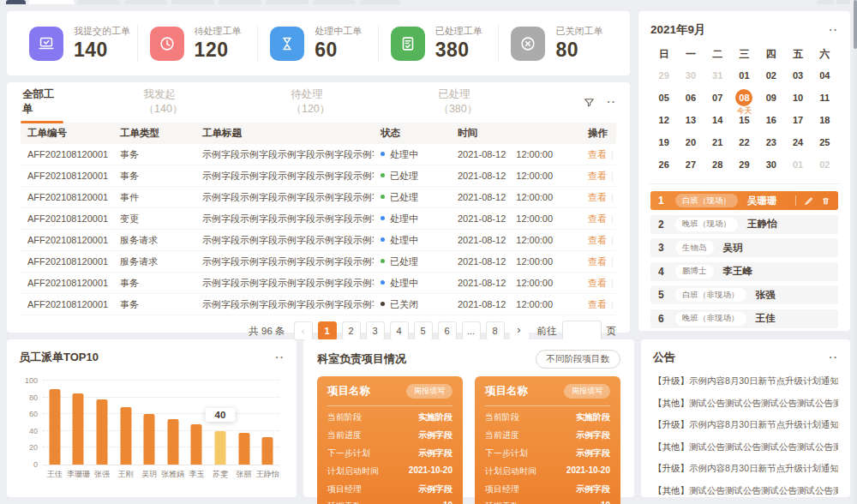 The height and width of the screenshot is (504, 857). What do you see at coordinates (718, 165) in the screenshot?
I see `calendar-day: 28` at bounding box center [718, 165].